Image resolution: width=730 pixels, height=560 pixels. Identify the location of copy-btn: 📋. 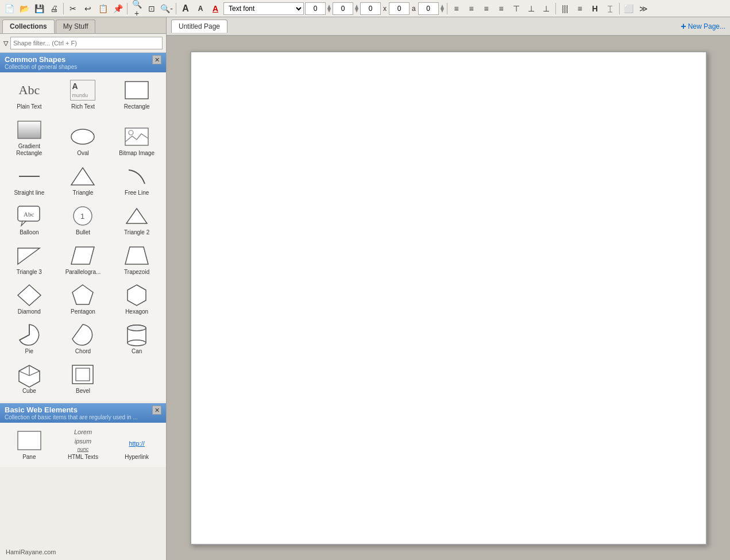
(103, 9).